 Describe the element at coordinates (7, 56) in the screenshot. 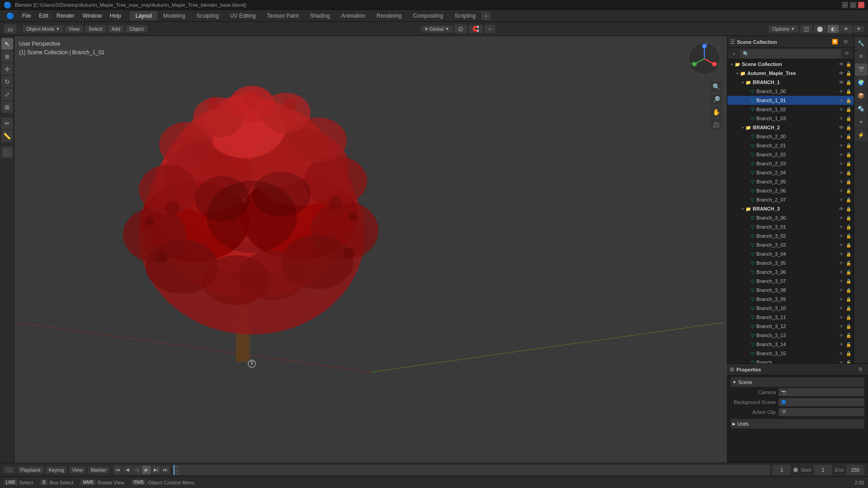

I see `cursor-tool: ⊕` at that location.